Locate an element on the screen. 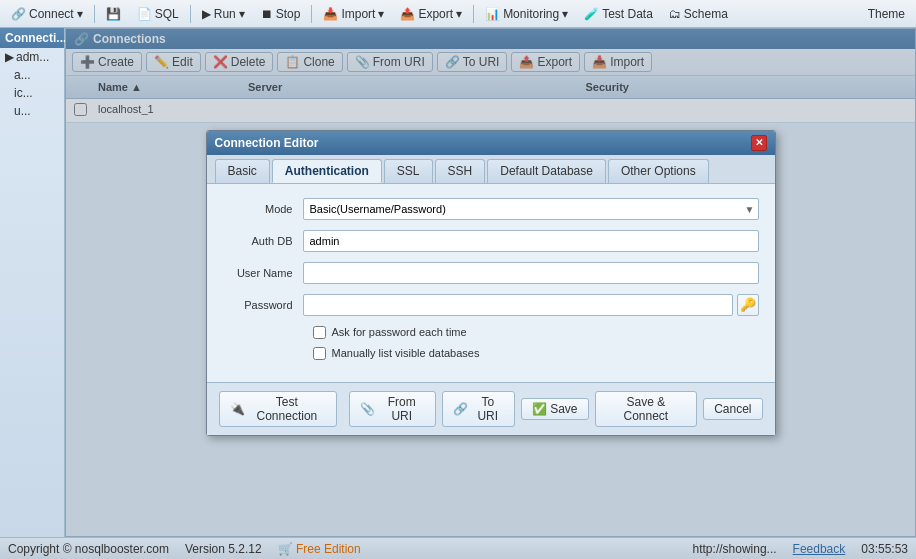 The height and width of the screenshot is (559, 916). save-dialog-icon: ✅ is located at coordinates (540, 409).